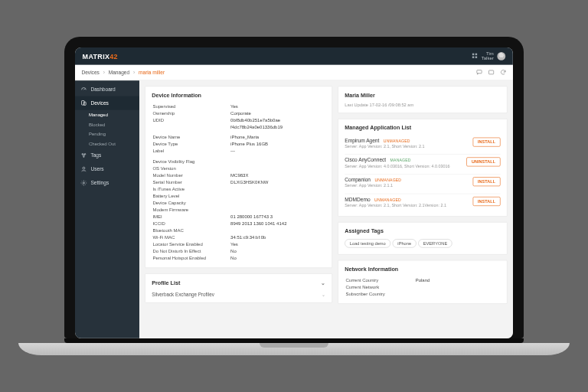  Describe the element at coordinates (107, 169) in the screenshot. I see `sidebar-item-users: Users` at that location.